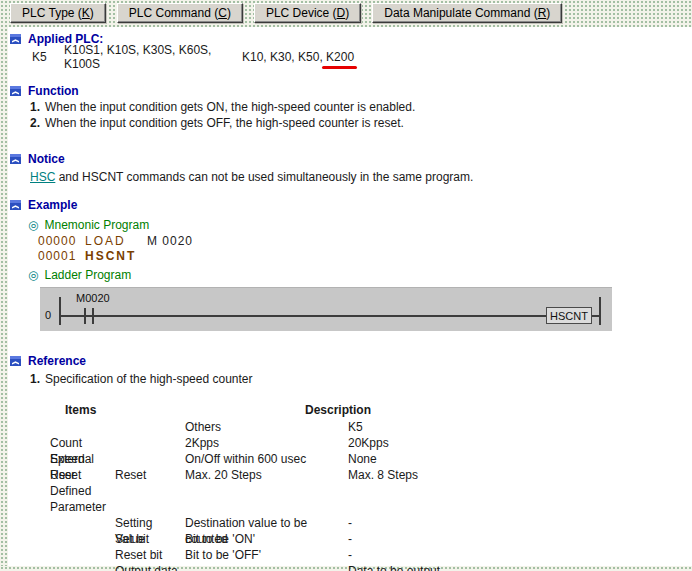 This screenshot has width=692, height=571. I want to click on table-cell: Bit to be 'OFF', so click(266, 555).